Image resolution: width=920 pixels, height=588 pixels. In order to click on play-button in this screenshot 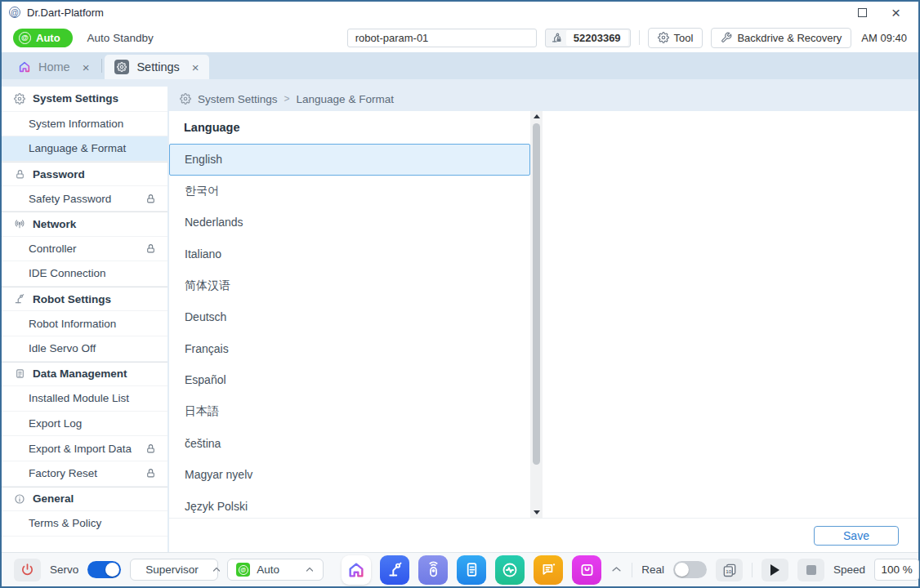, I will do `click(775, 570)`.